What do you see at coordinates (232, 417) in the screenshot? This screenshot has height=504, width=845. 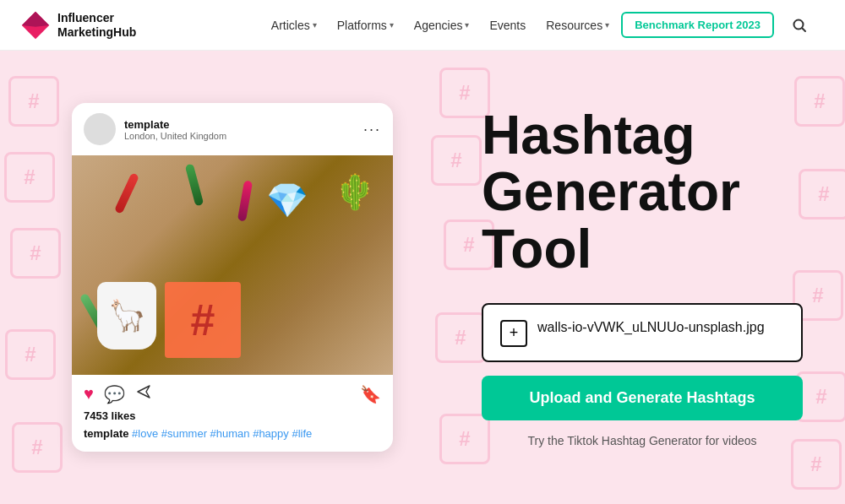 I see `ig-likes-count: 7453 likes` at bounding box center [232, 417].